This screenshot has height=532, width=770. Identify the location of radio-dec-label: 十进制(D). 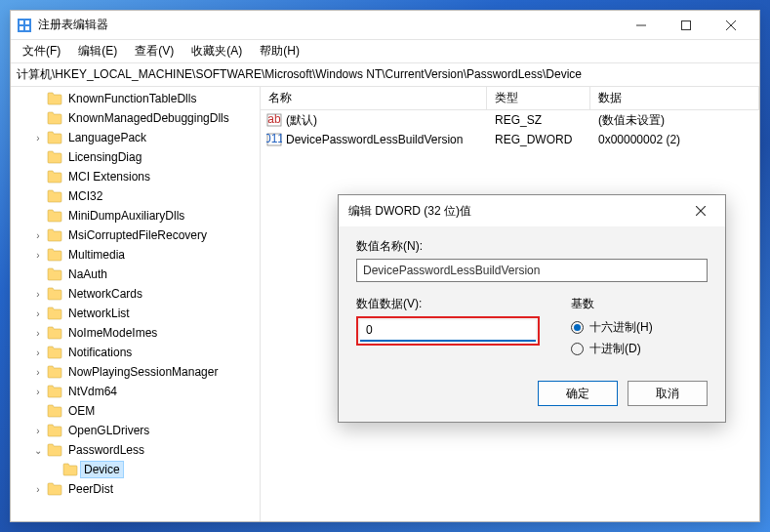
(615, 349).